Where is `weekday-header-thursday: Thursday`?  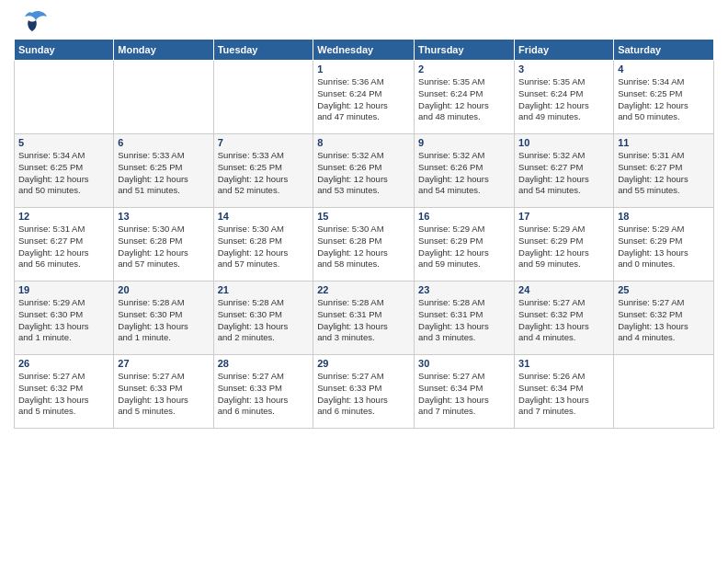
weekday-header-thursday: Thursday is located at coordinates (465, 50).